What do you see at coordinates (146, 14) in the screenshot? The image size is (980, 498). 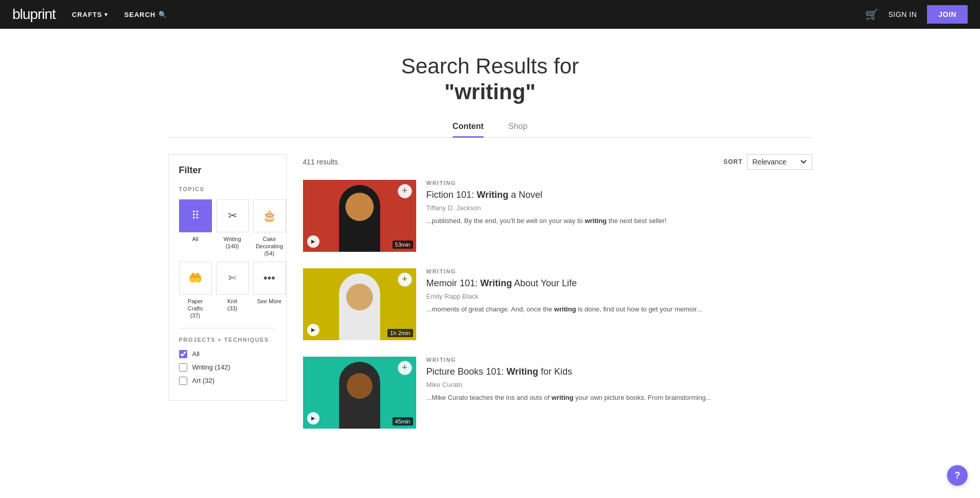 I see `search-nav: SEARCH 🔍` at bounding box center [146, 14].